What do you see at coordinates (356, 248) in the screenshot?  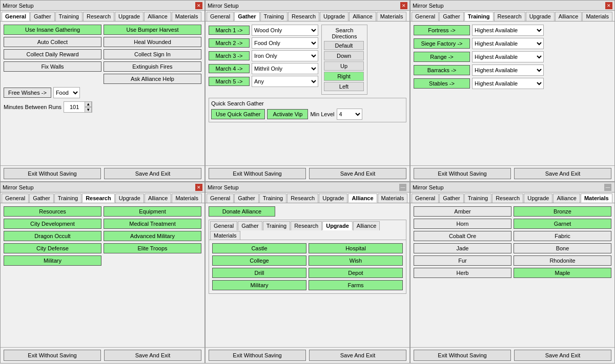 I see `btn-hospital: Hospital` at bounding box center [356, 248].